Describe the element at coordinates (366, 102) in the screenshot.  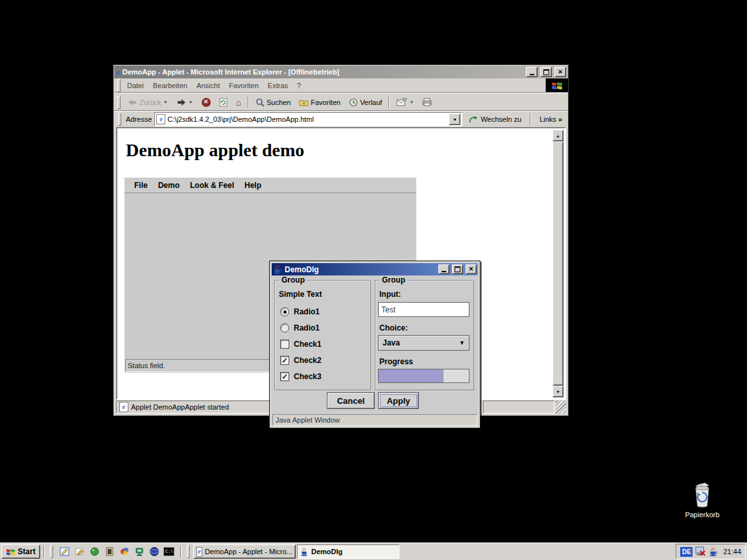
I see `history-button: Verlauf` at that location.